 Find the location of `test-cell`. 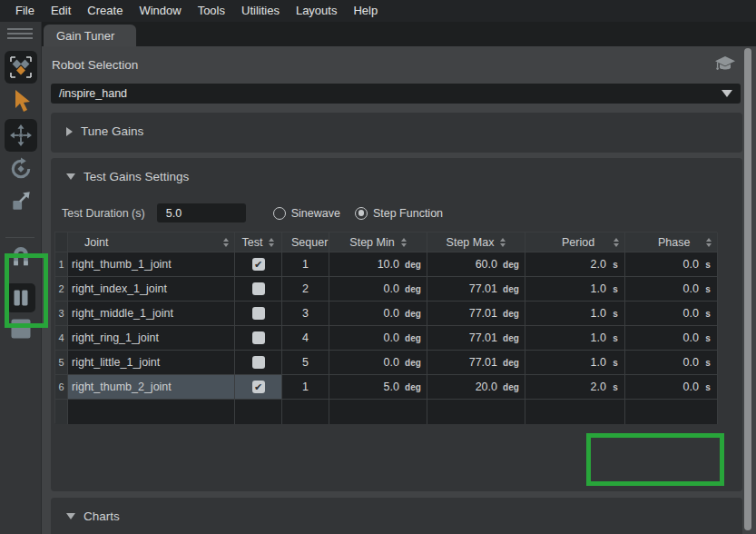

test-cell is located at coordinates (259, 314).